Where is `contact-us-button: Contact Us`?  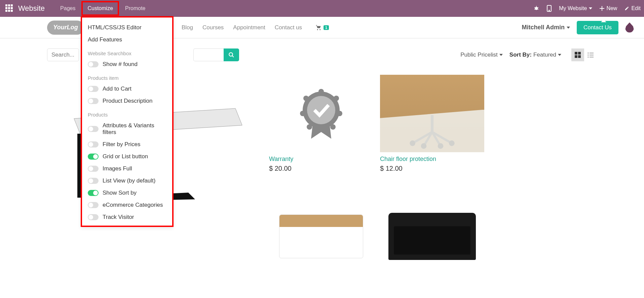
contact-us-button: Contact Us is located at coordinates (598, 28).